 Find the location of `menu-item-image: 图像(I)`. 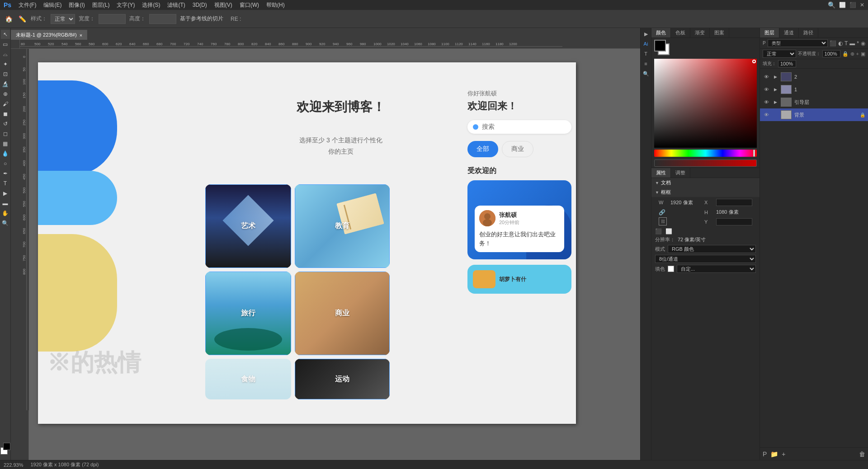

menu-item-image: 图像(I) is located at coordinates (77, 5).